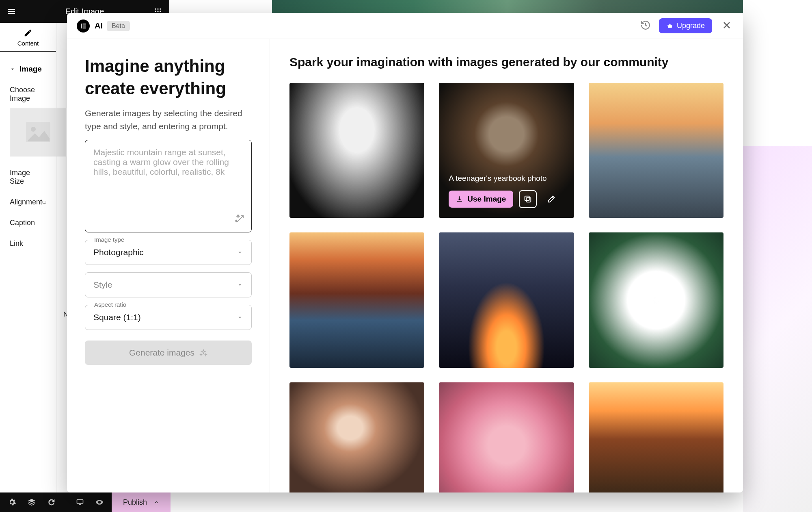 This screenshot has height=512, width=812. Describe the element at coordinates (240, 220) in the screenshot. I see `enhance-prompt-icon` at that location.